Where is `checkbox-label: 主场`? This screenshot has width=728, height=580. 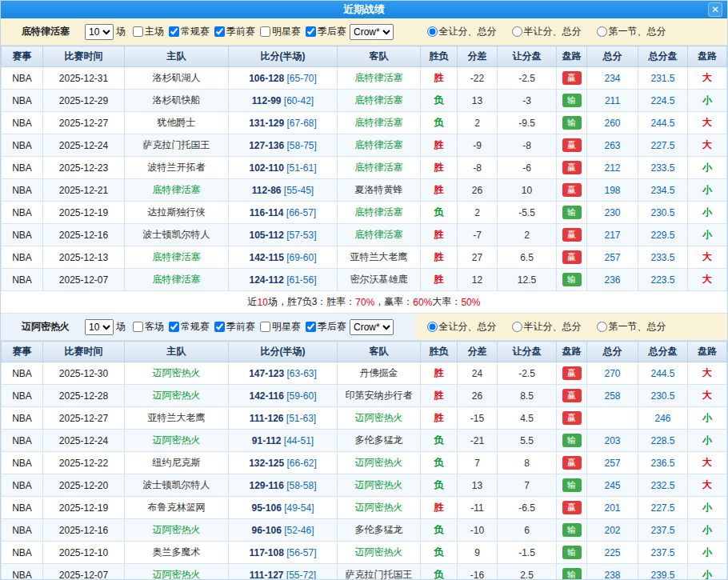 checkbox-label: 主场 is located at coordinates (154, 32).